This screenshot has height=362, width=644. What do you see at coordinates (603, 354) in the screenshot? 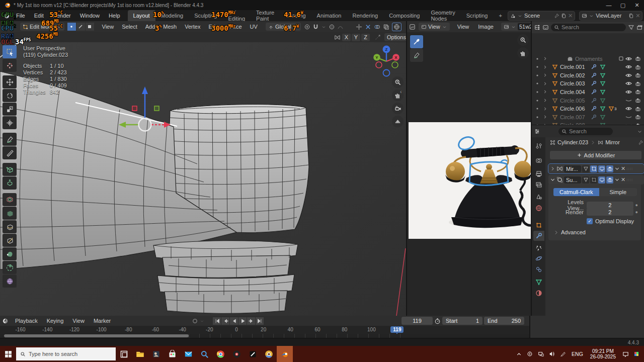
I see `clock: 09:21 PM 26-09-2025` at bounding box center [603, 354].